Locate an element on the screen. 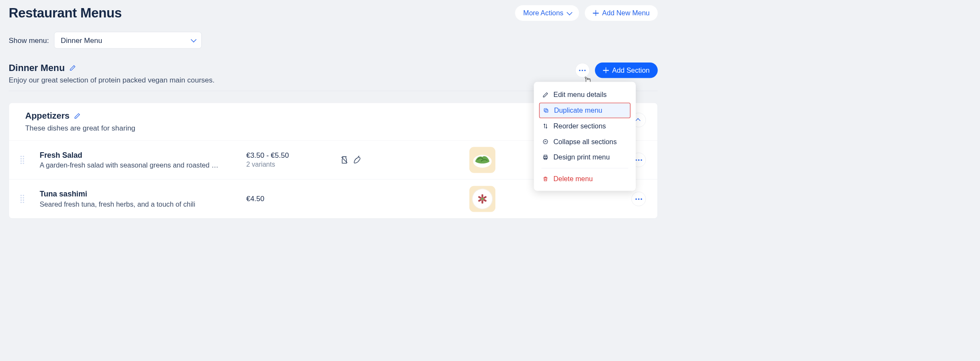  menu-description: Enjoy our great selection of protein pac… is located at coordinates (111, 80).